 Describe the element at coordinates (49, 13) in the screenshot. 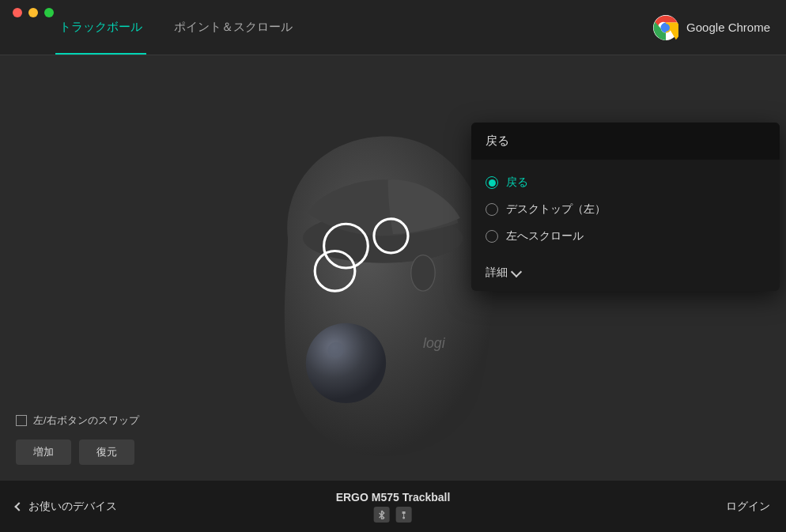

I see `maximize-button` at that location.